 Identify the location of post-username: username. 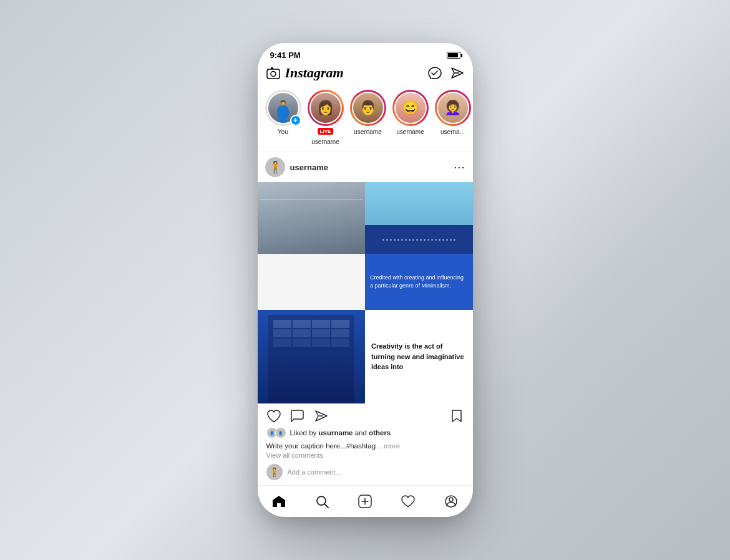
(309, 167).